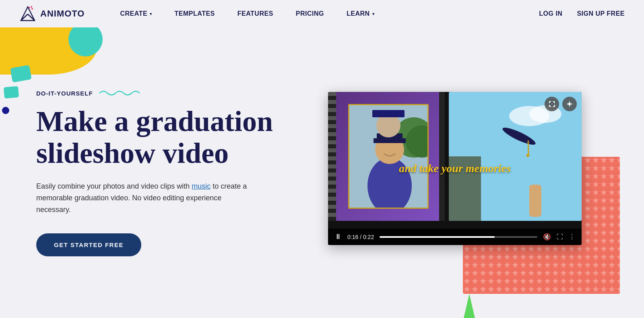 This screenshot has height=318, width=644. I want to click on progress-bar, so click(458, 237).